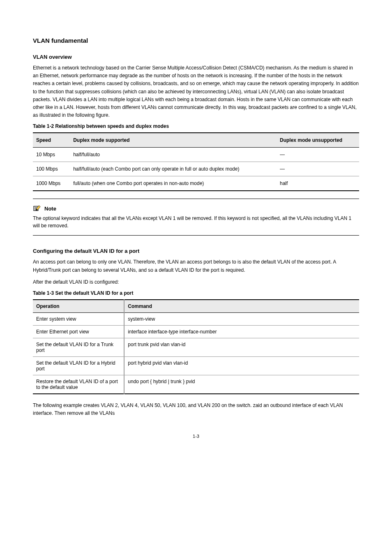  I want to click on col-operation: Operation, so click(78, 306).